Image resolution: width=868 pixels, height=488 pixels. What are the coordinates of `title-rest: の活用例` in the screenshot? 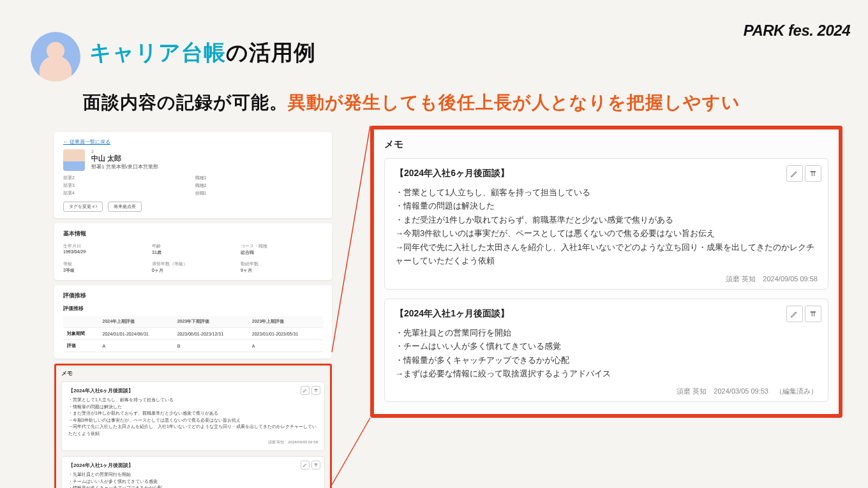 It's located at (271, 52).